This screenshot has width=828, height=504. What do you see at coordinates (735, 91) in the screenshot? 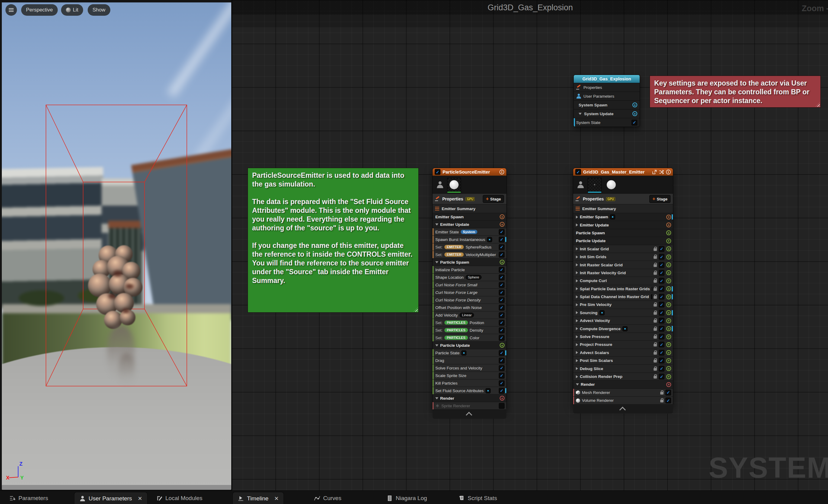
I see `comment-box-user-parameters: Key settings are exposed to the actor vi…` at bounding box center [735, 91].